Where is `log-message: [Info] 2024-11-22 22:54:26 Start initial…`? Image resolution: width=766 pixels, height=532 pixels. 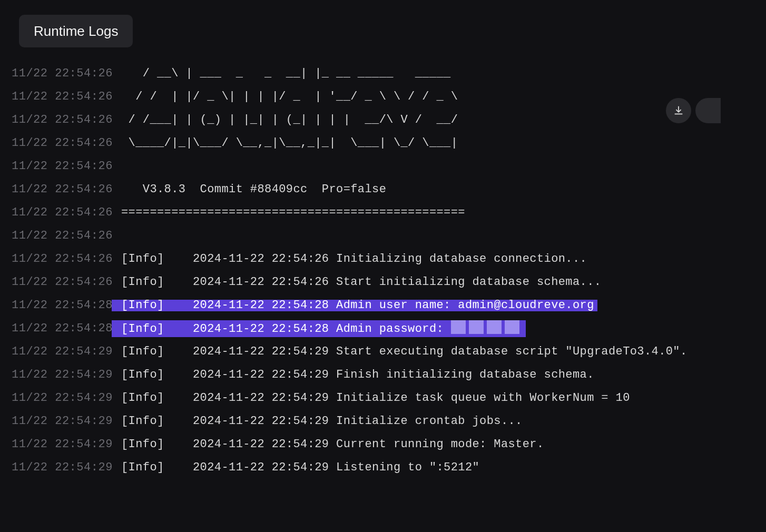 log-message: [Info] 2024-11-22 22:54:26 Start initial… is located at coordinates (356, 282).